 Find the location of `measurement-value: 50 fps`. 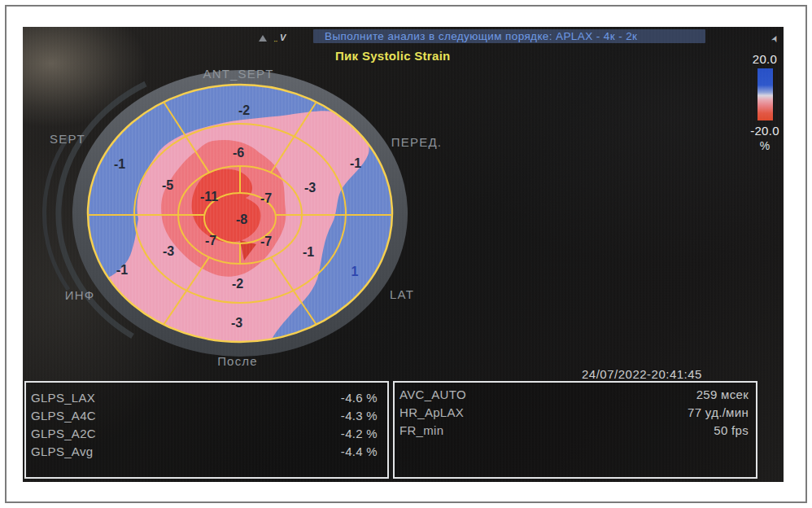

measurement-value: 50 fps is located at coordinates (731, 431).